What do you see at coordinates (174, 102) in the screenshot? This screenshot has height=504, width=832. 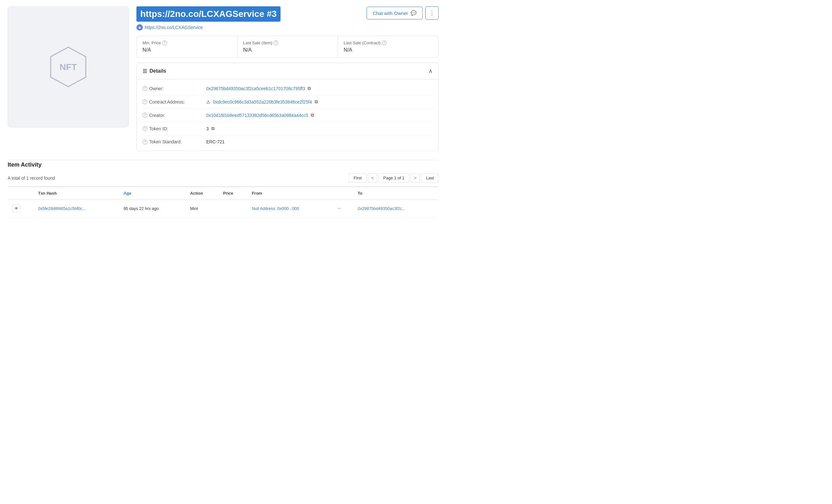 I see `contract-label: ? Contract Address:` at bounding box center [174, 102].